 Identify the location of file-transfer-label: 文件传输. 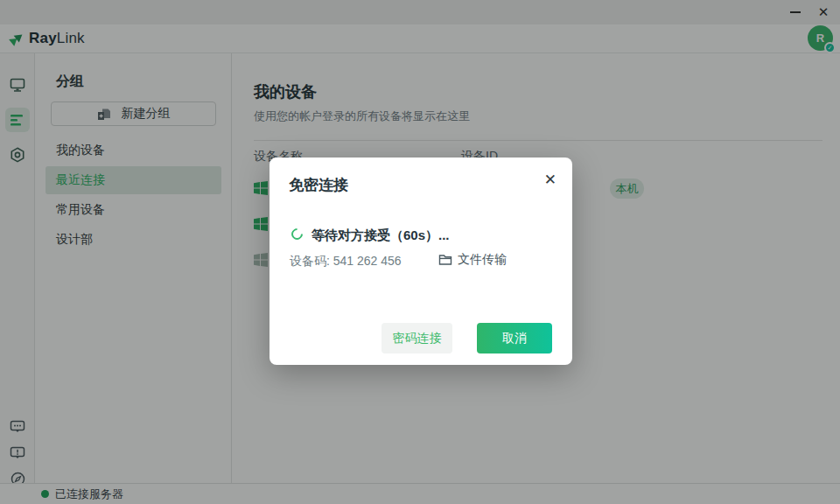
(482, 260).